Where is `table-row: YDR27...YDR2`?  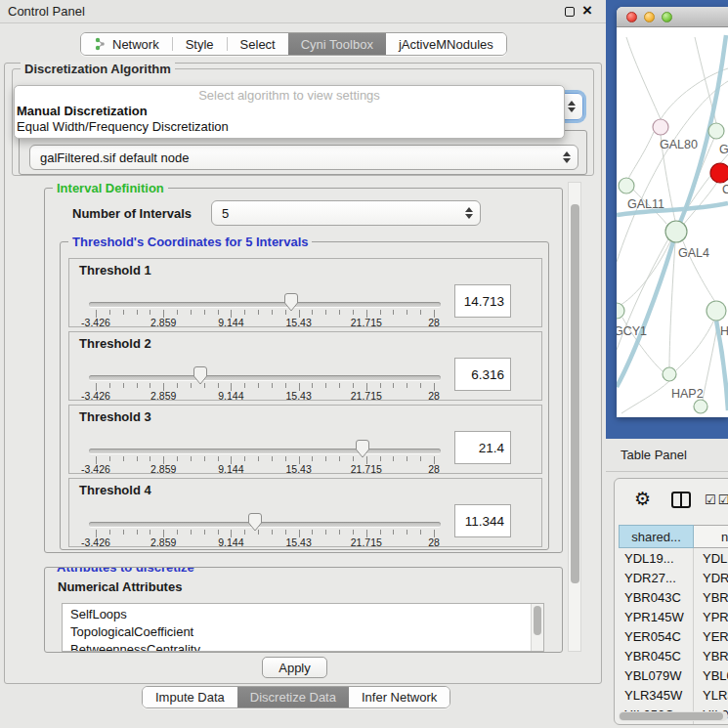 table-row: YDR27...YDR2 is located at coordinates (673, 578).